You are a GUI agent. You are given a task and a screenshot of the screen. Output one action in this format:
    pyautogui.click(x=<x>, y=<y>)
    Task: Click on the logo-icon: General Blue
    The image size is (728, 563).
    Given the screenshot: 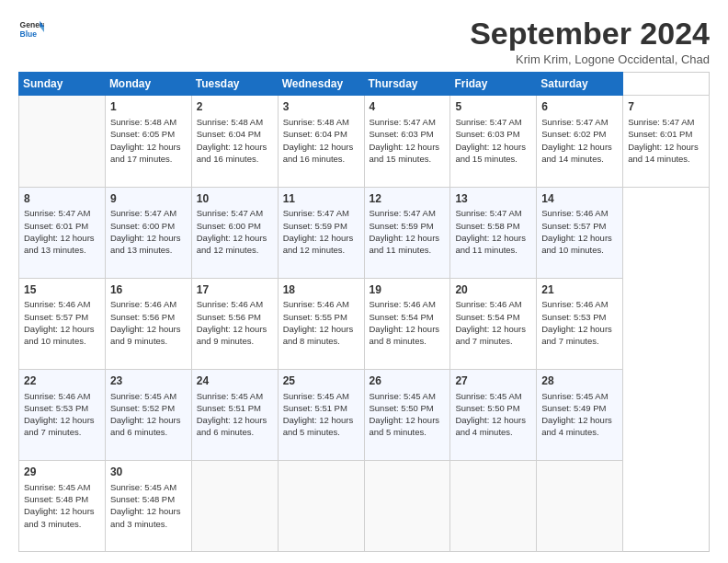 What is the action you would take?
    pyautogui.click(x=31, y=29)
    